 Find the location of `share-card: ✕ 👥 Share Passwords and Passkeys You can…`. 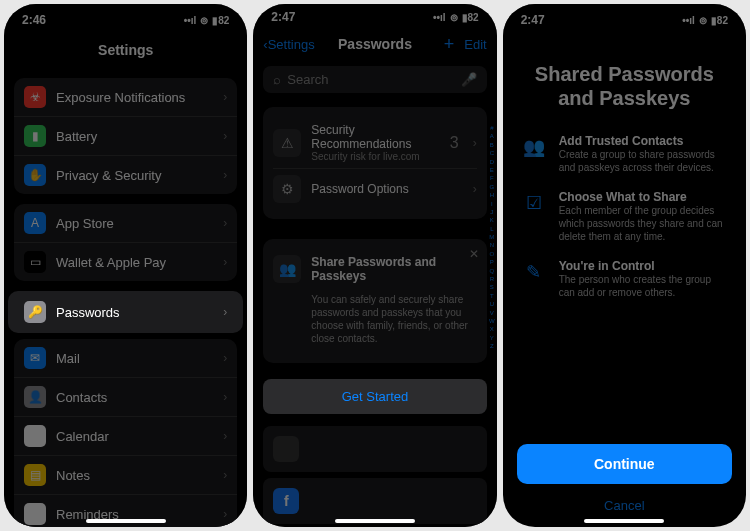

share-card: ✕ 👥 Share Passwords and Passkeys You can… is located at coordinates (374, 301).